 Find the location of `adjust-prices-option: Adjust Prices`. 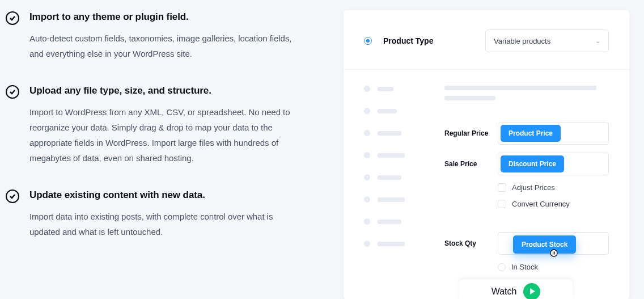

adjust-prices-option: Adjust Prices is located at coordinates (527, 187).